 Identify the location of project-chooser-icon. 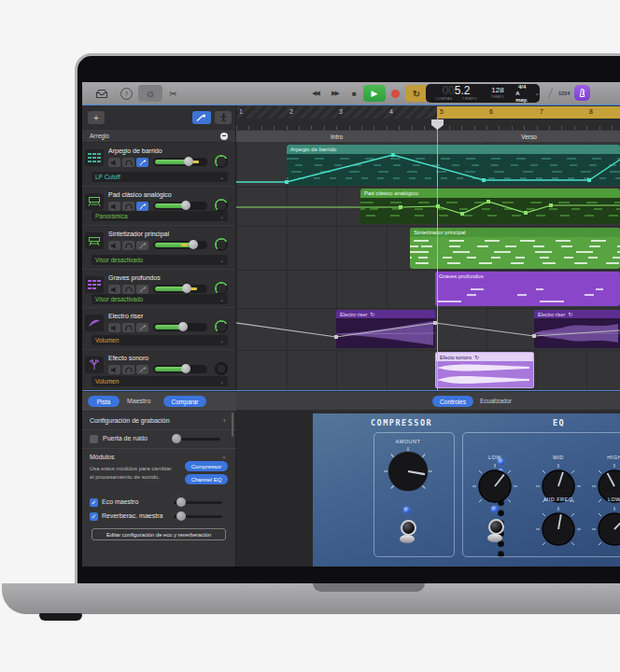
(102, 93).